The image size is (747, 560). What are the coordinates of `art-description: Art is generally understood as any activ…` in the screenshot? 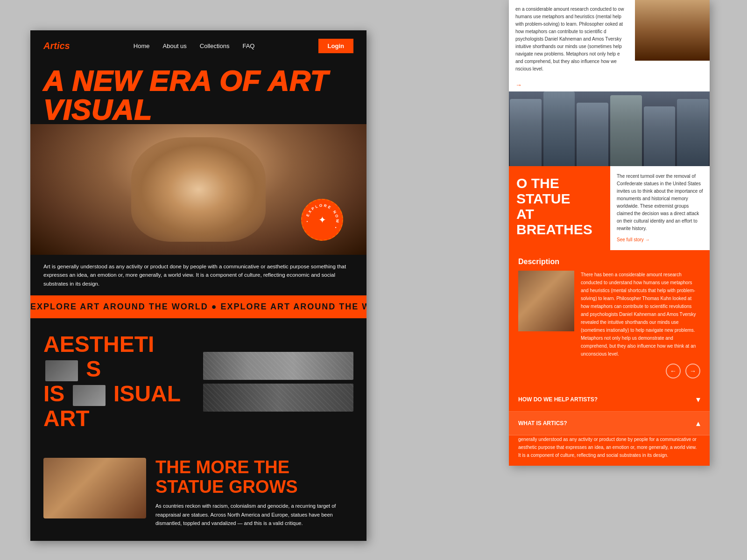 It's located at (198, 275).